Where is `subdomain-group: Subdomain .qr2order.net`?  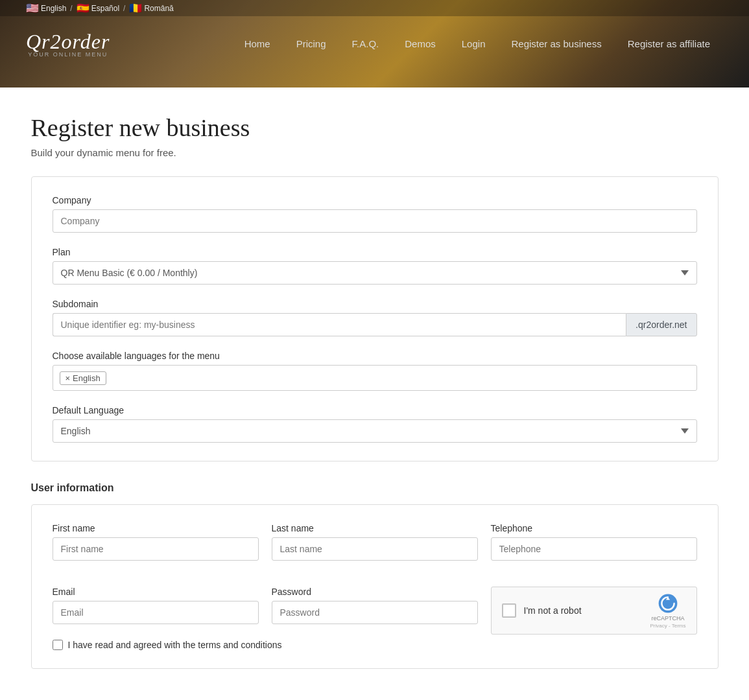 subdomain-group: Subdomain .qr2order.net is located at coordinates (375, 318).